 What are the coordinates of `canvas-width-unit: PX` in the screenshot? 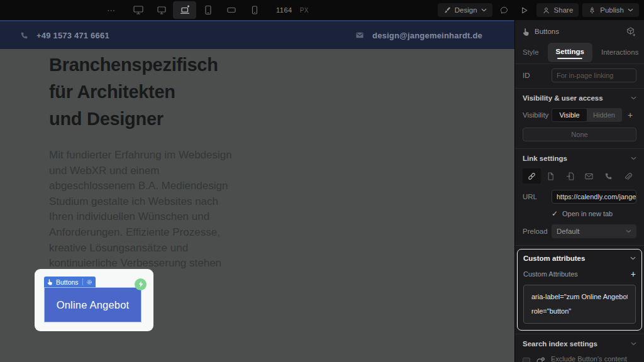 It's located at (304, 10).